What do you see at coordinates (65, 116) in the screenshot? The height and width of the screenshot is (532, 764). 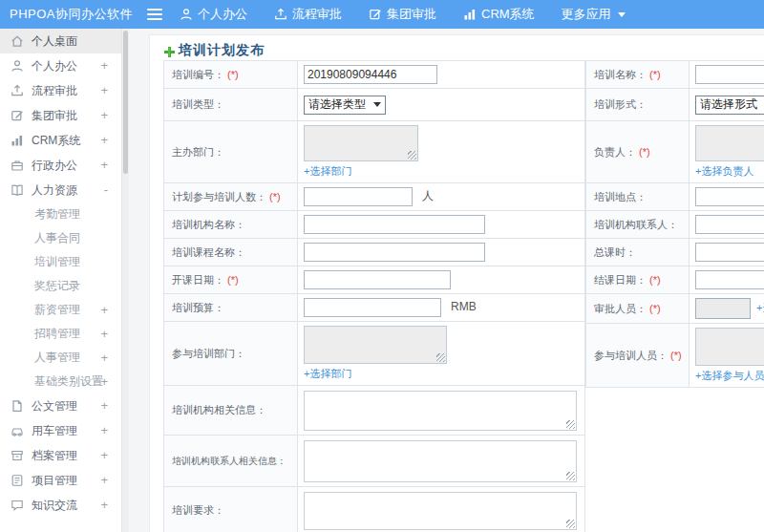 I see `sidebar-item-group-approval: 集团审批 +` at bounding box center [65, 116].